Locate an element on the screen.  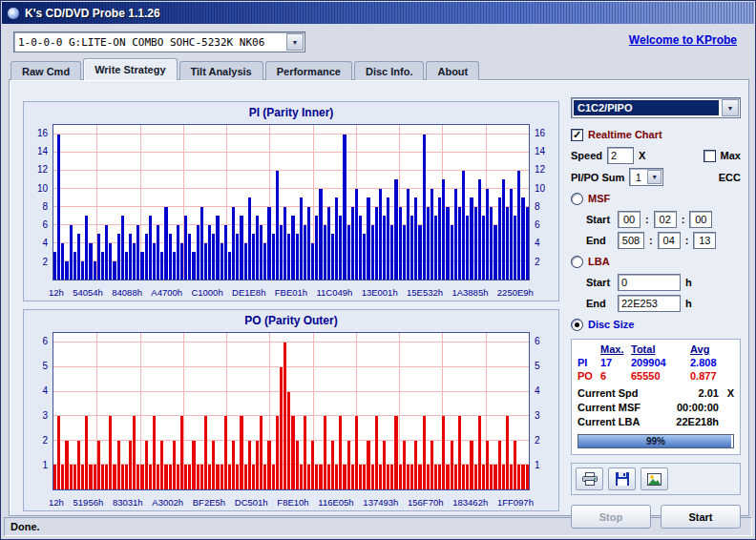
max-label: Max is located at coordinates (731, 156).